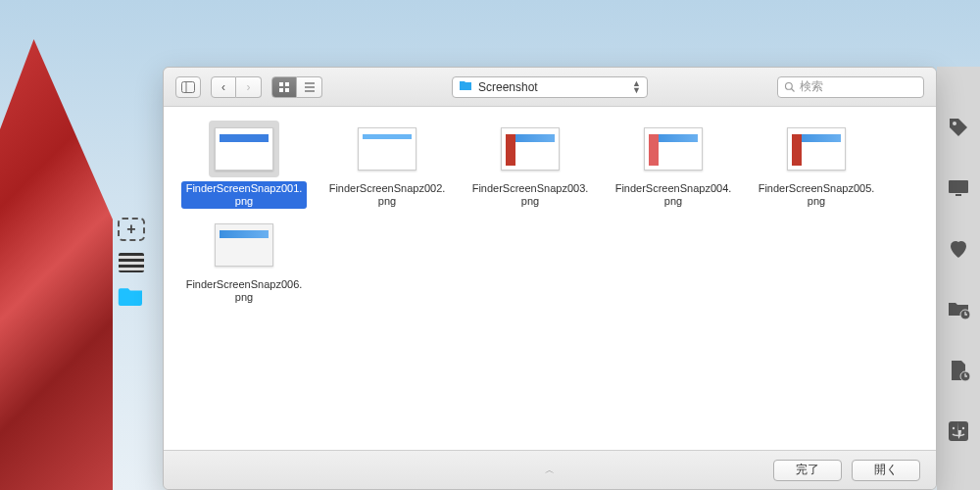 The height and width of the screenshot is (490, 980). I want to click on updown-icon: ▲▼, so click(637, 87).